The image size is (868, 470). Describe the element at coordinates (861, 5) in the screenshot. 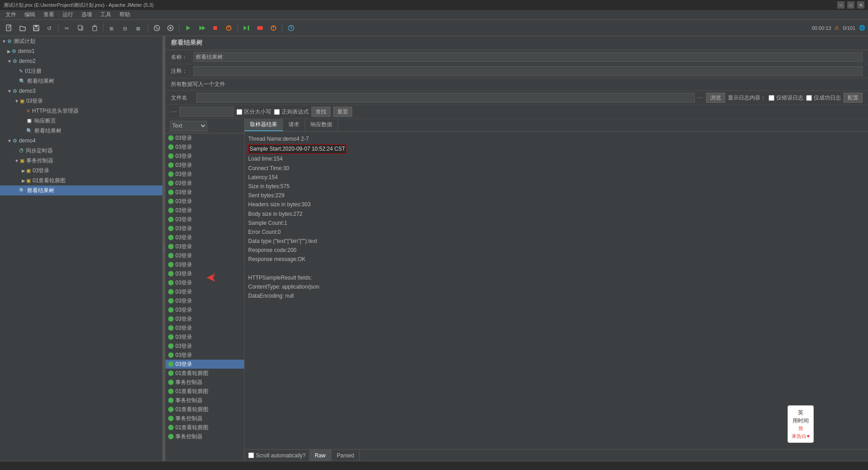

I see `close-button: ✕` at that location.